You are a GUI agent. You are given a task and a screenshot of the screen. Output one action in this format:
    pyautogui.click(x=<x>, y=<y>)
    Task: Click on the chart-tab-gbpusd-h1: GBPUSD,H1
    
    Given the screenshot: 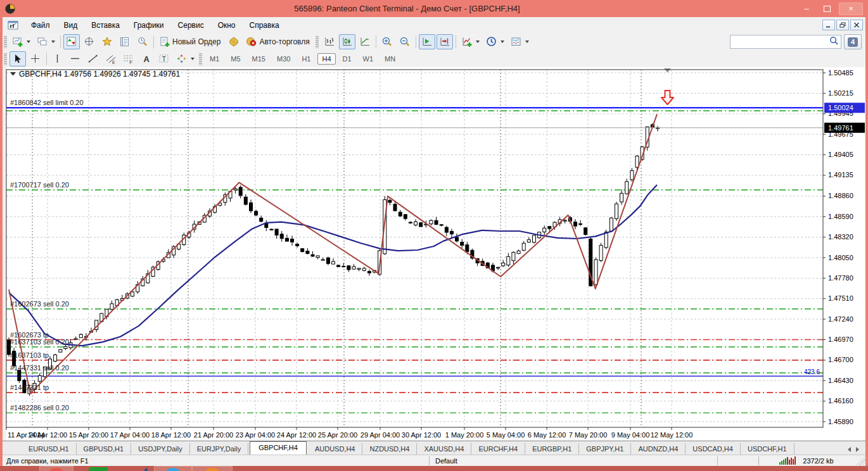 What is the action you would take?
    pyautogui.click(x=104, y=449)
    